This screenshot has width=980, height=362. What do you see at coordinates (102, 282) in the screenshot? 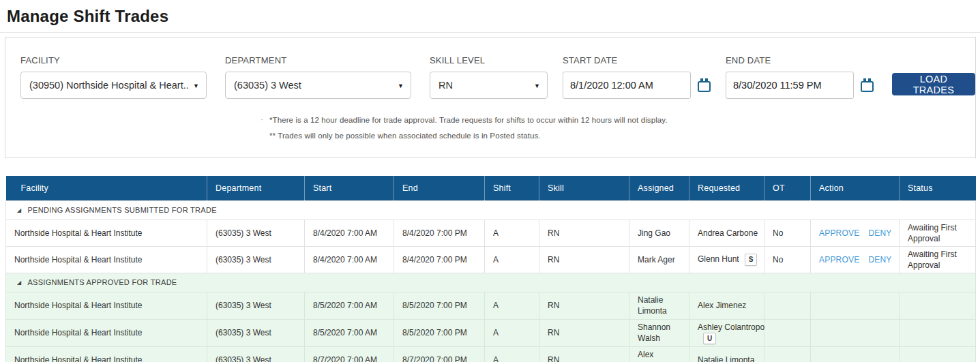
I see `group-label: ASSIGNMENTS APPROVED FOR TRADE` at bounding box center [102, 282].